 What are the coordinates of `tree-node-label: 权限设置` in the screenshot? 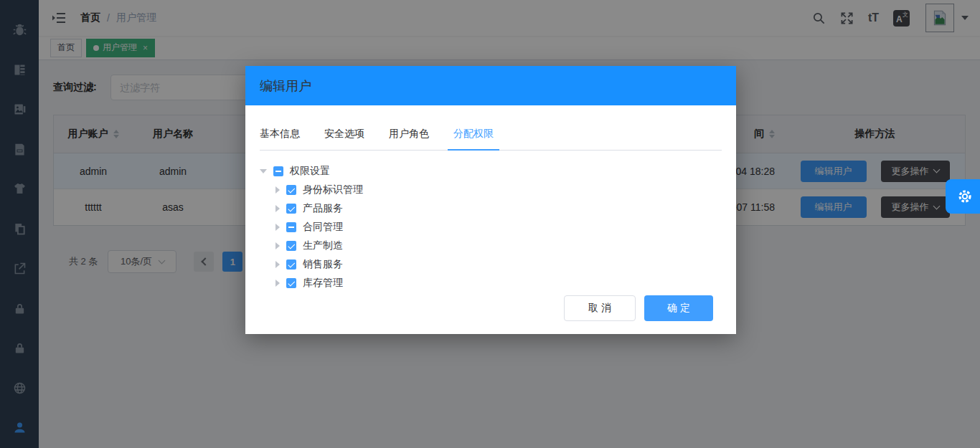 It's located at (310, 171).